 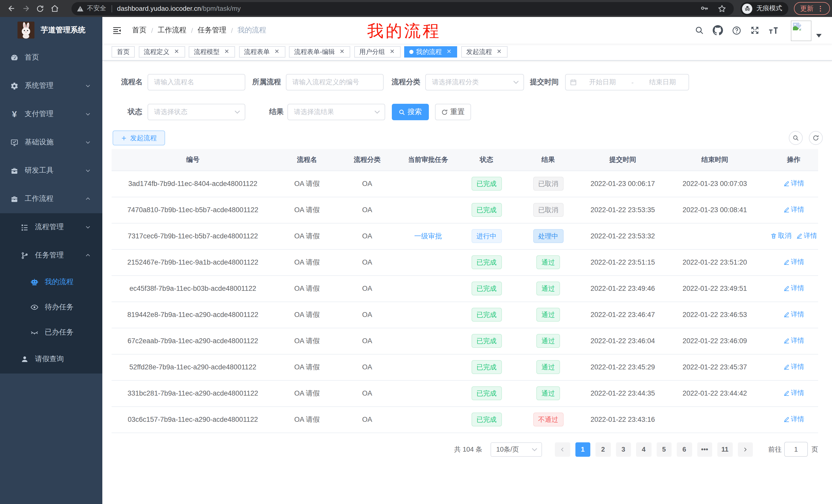 I want to click on page-size-select: 10条/页, so click(x=516, y=449).